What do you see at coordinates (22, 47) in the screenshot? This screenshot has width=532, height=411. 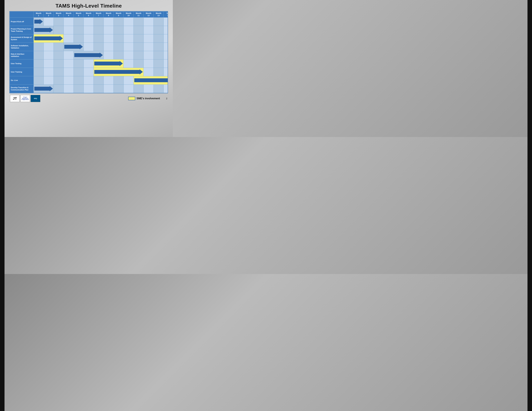 I see `row-label-3: Software Installation, Validation` at bounding box center [22, 47].